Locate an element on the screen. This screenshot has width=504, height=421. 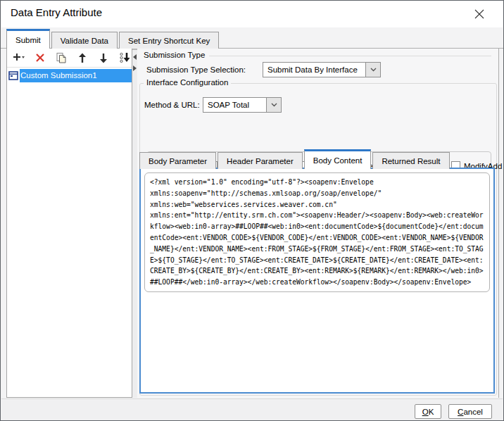
dialog-title: Data Entry Attribute is located at coordinates (56, 13).